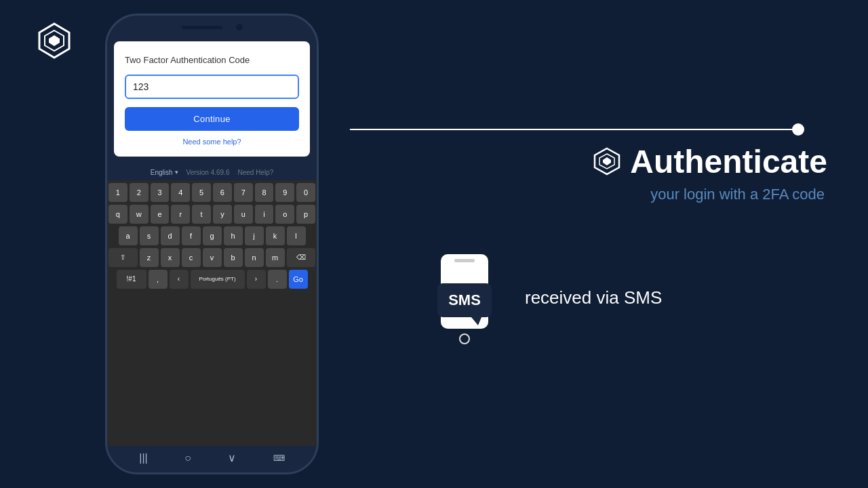 This screenshot has height=488, width=868. I want to click on key-shift: ⇧, so click(123, 258).